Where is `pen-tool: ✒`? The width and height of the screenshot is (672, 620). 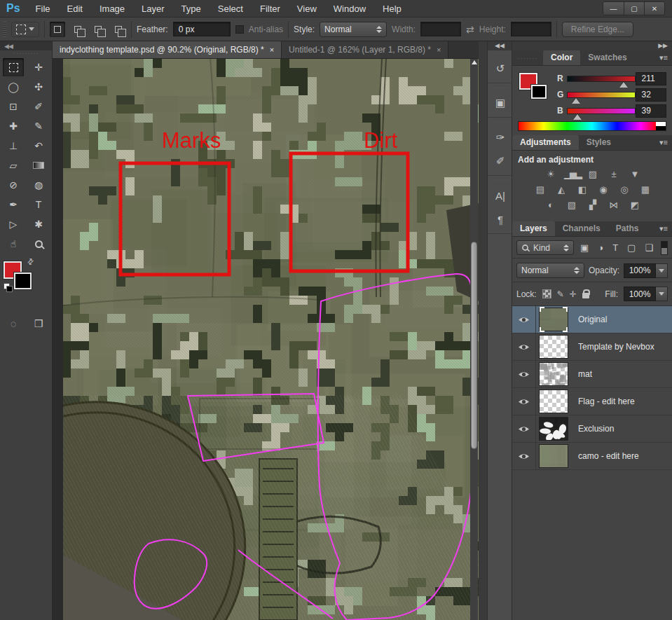
pen-tool: ✒ is located at coordinates (13, 205).